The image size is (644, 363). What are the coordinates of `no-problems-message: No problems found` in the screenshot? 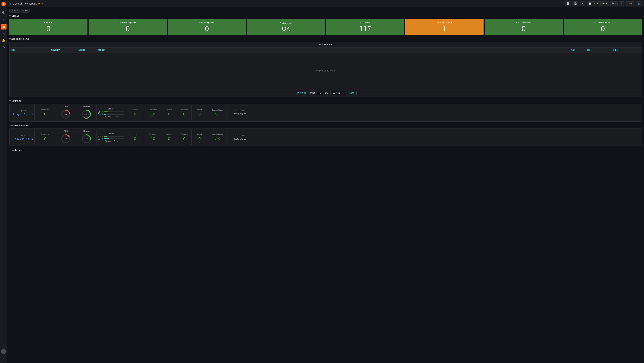 It's located at (326, 70).